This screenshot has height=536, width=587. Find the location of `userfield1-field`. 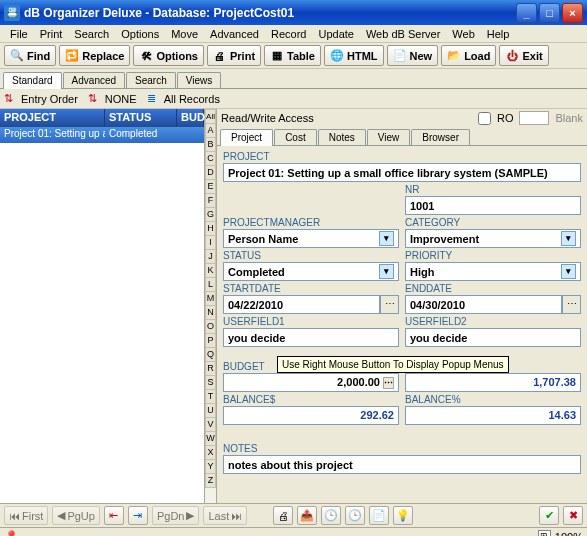

userfield1-field is located at coordinates (311, 338).